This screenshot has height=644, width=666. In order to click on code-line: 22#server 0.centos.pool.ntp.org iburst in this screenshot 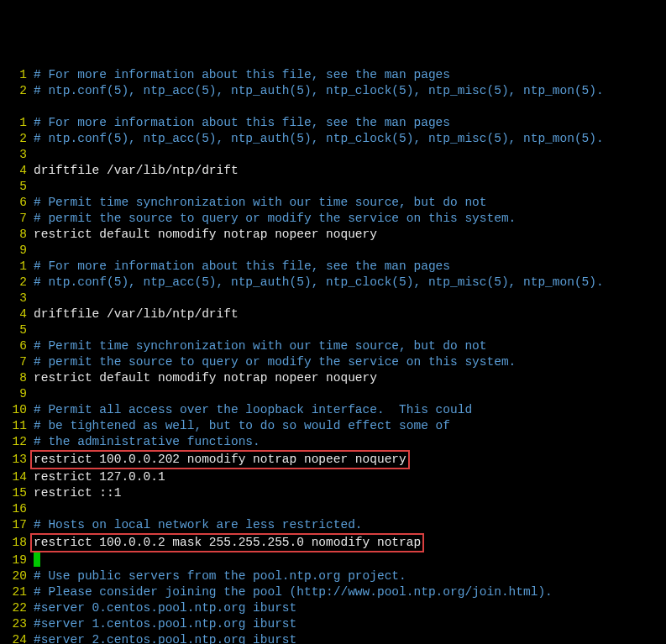, I will do `click(333, 608)`.